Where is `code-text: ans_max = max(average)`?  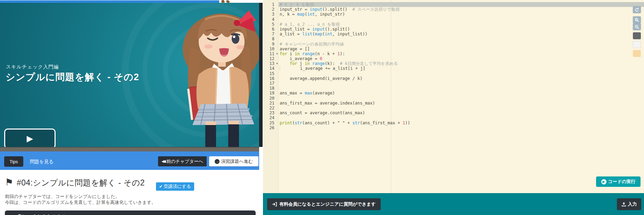
code-text: ans_max = max(average) is located at coordinates (307, 93).